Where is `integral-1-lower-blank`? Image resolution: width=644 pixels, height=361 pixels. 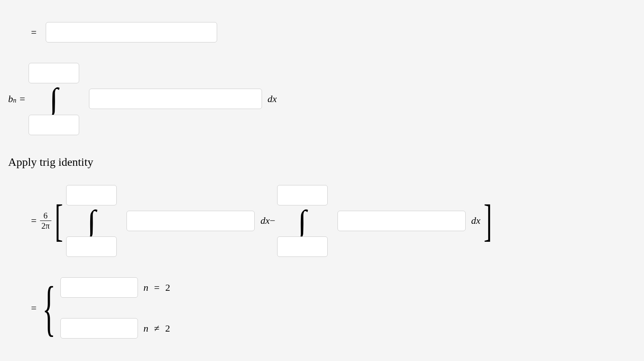 integral-1-lower-blank is located at coordinates (91, 247).